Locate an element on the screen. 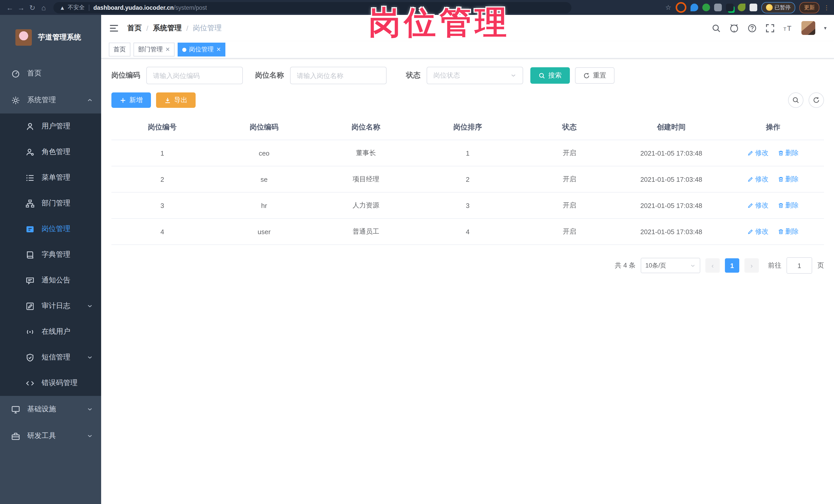 This screenshot has height=504, width=834. sidebar-item-audit-log: 审计日志 is located at coordinates (51, 306).